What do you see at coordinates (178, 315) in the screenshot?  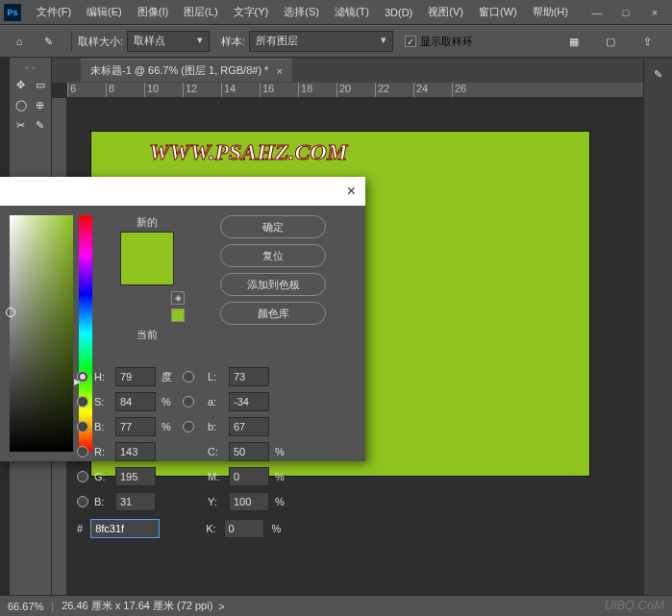 I see `websafe-swatch-icon` at bounding box center [178, 315].